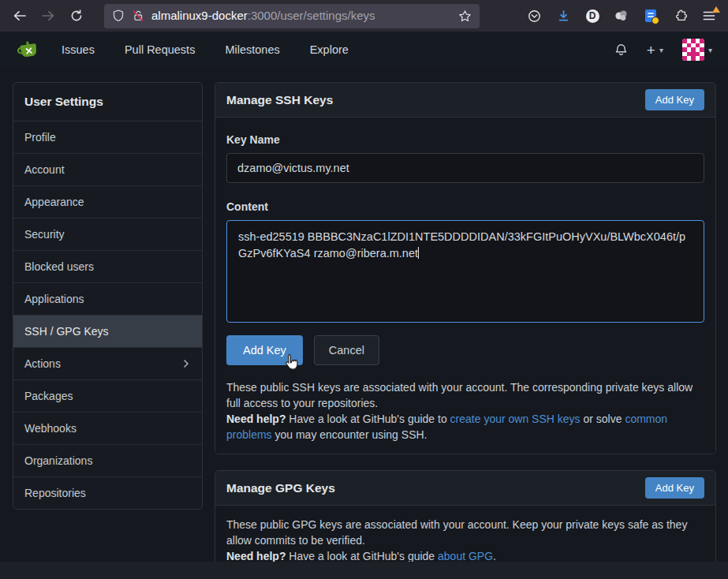  I want to click on gitea-logo, so click(28, 50).